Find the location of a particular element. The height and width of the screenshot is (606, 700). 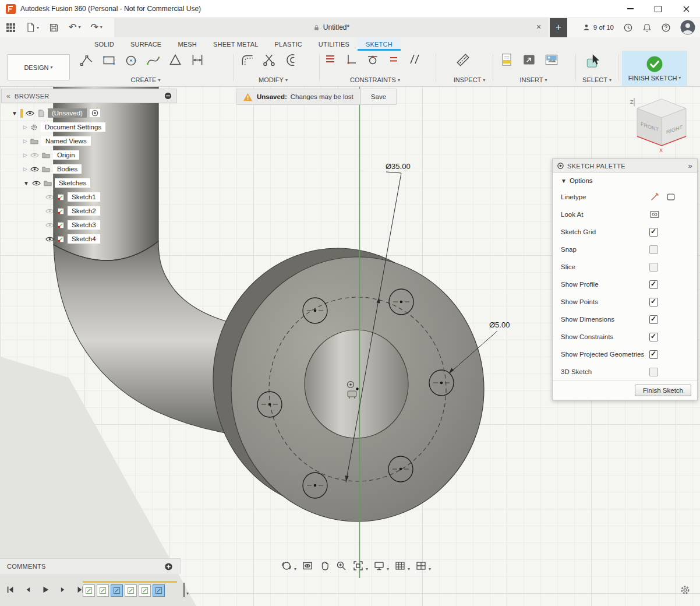

insert-dxf-icon is located at coordinates (507, 60).